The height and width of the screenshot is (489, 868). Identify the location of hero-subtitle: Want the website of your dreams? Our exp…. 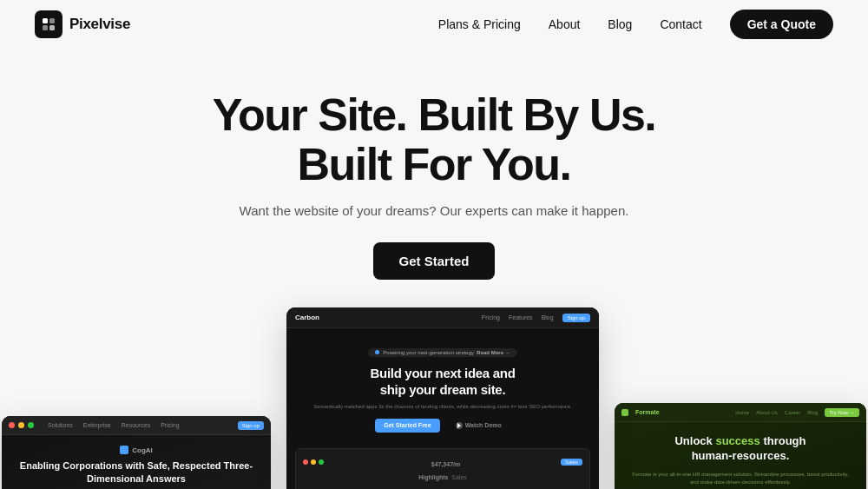
(434, 210).